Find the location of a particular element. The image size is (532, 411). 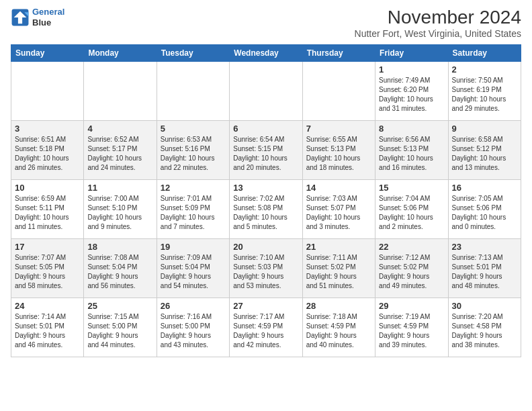

calendar-cell: 15Sunrise: 7:04 AM Sunset: 5:06 PM Dayli… is located at coordinates (412, 210).